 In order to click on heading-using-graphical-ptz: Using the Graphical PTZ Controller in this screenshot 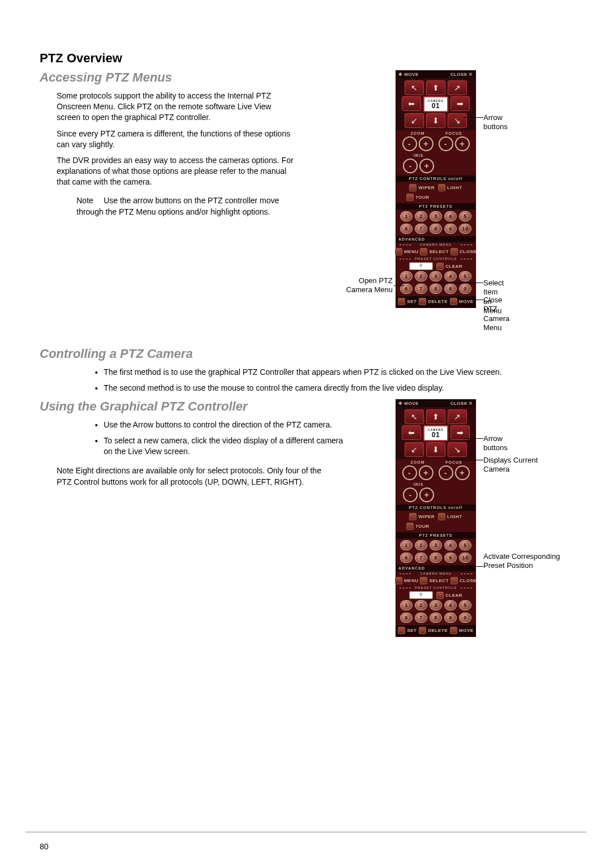, I will do `click(306, 407)`.